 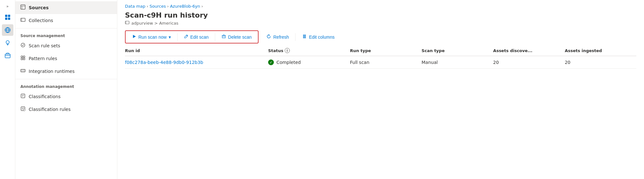 I want to click on col-header-scan-type: Scan type, so click(x=457, y=51).